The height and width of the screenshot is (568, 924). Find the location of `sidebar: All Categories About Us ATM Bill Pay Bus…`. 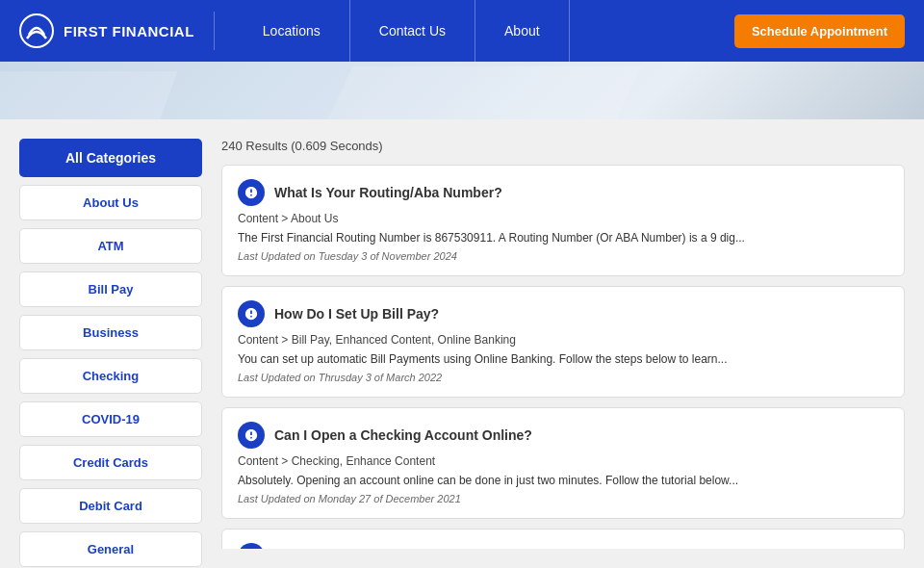

sidebar: All Categories About Us ATM Bill Pay Bus… is located at coordinates (111, 344).